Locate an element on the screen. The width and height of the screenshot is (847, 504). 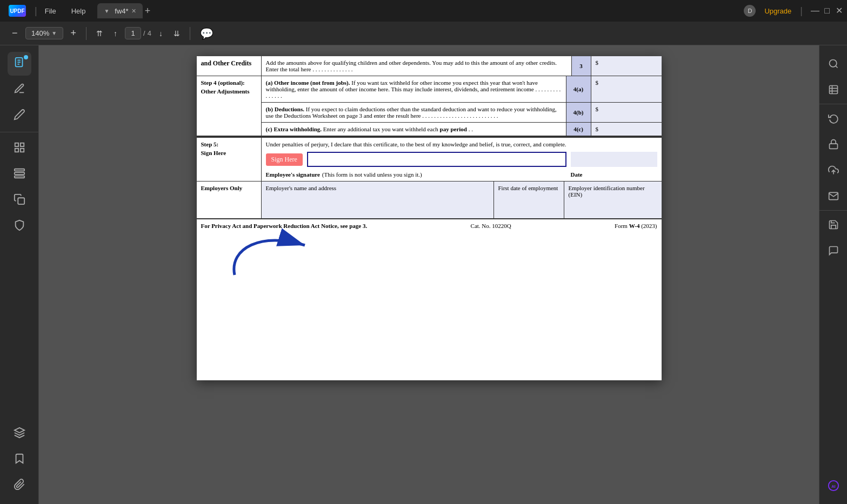
right-email-button is located at coordinates (833, 196).